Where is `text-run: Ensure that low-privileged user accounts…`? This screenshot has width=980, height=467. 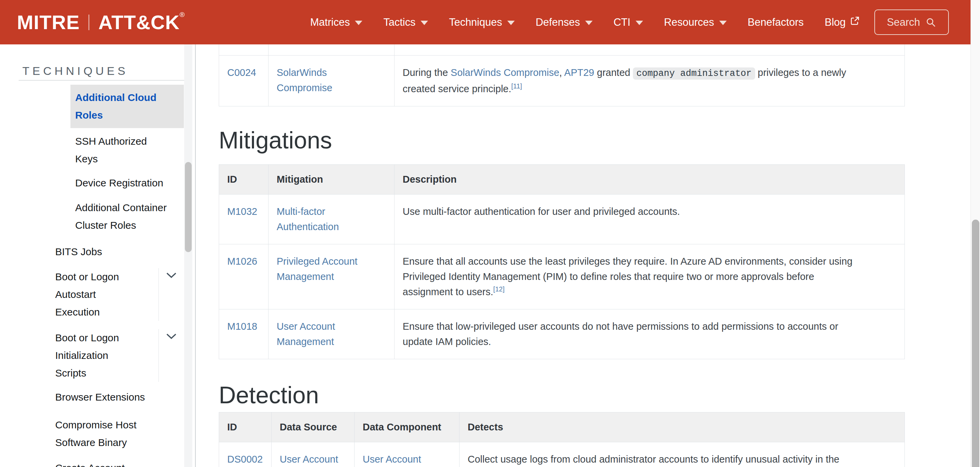 text-run: Ensure that low-privileged user accounts… is located at coordinates (620, 334).